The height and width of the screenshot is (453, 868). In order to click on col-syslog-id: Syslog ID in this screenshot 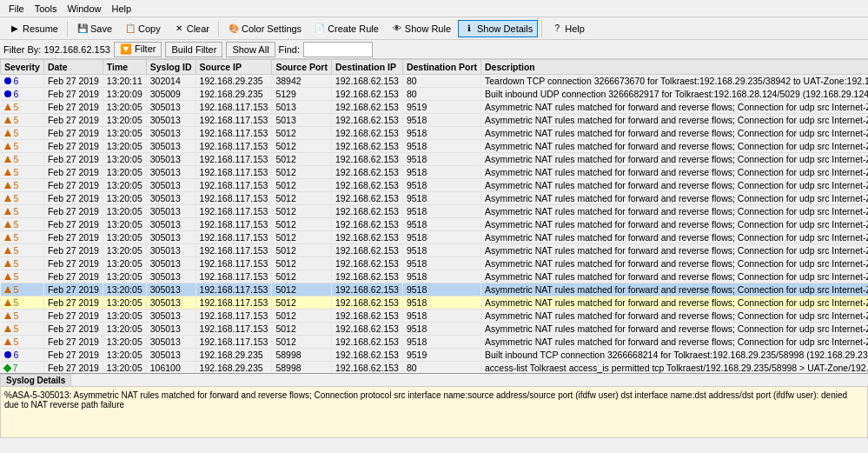, I will do `click(170, 68)`.